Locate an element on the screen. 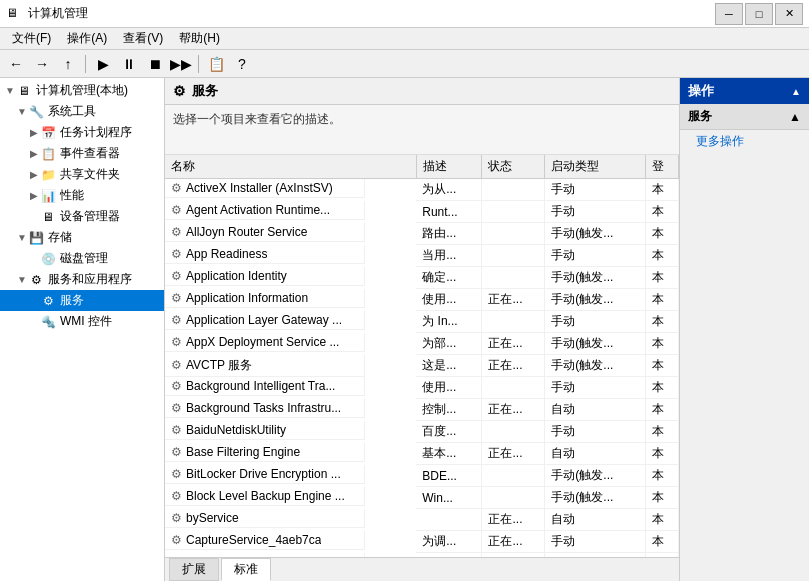  up-button: ↑ is located at coordinates (68, 64).